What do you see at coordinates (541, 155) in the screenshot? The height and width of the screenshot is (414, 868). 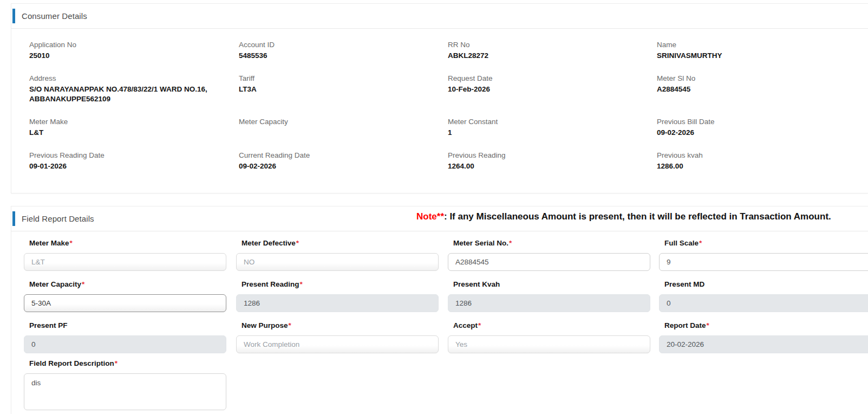 I see `field-label: Previous Reading` at bounding box center [541, 155].